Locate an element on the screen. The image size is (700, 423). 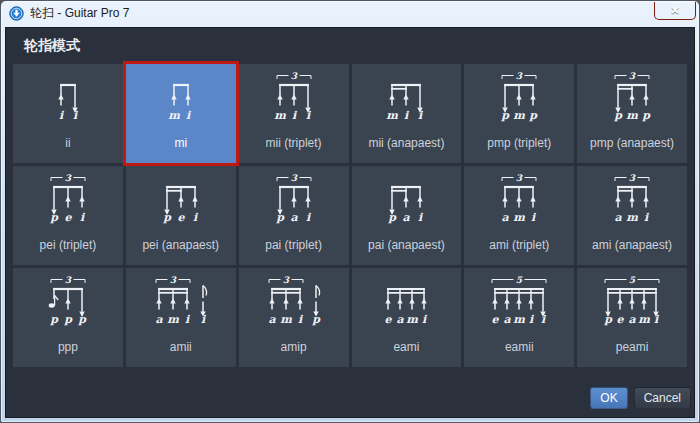
pattern-label: ami (anapaest) is located at coordinates (632, 245).